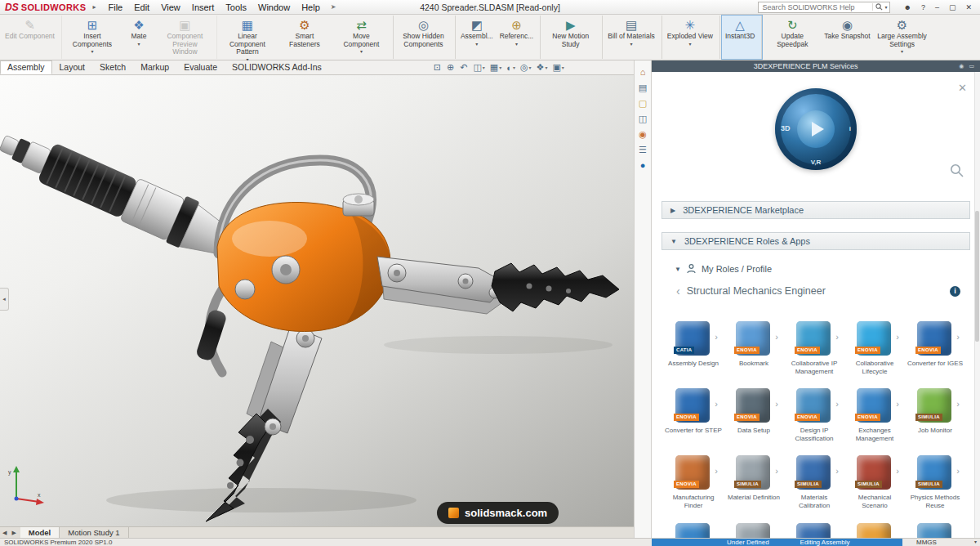 The width and height of the screenshot is (980, 546). Describe the element at coordinates (185, 44) in the screenshot. I see `ribbon-button-label: Component Preview Window` at that location.